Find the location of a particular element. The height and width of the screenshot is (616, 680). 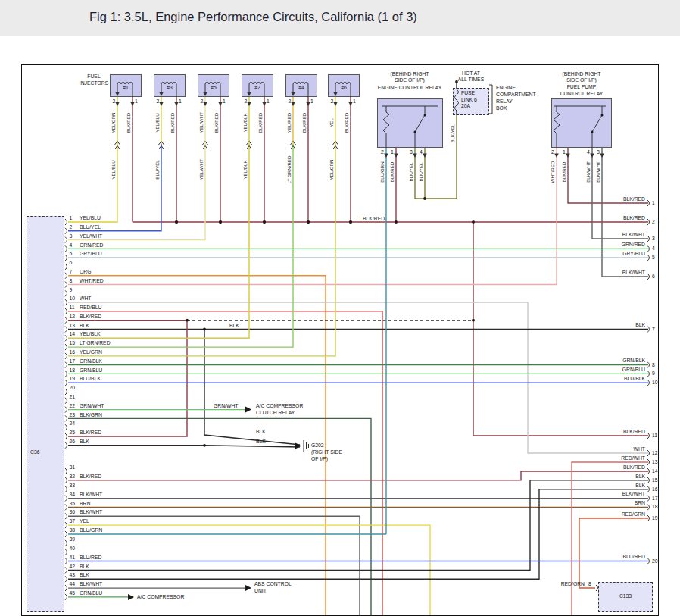

fpr-name: CONTROL RELAY is located at coordinates (582, 94).